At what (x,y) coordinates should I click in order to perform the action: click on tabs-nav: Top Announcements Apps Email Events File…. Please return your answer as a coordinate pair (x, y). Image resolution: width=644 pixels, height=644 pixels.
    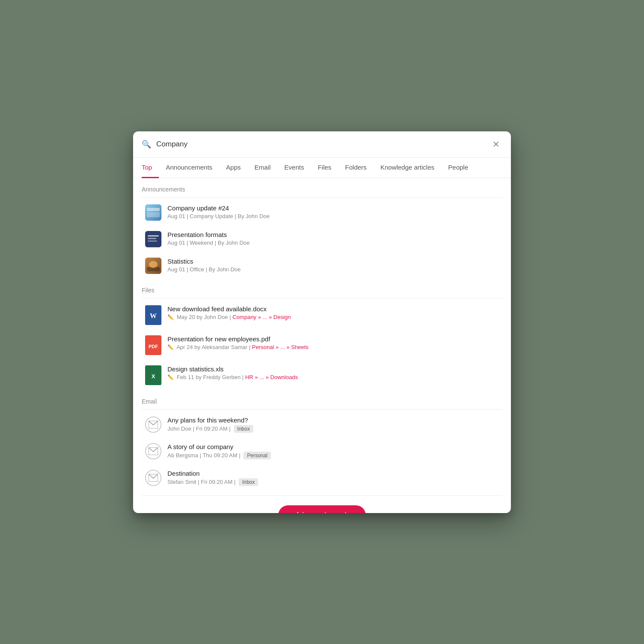
    Looking at the image, I should click on (322, 168).